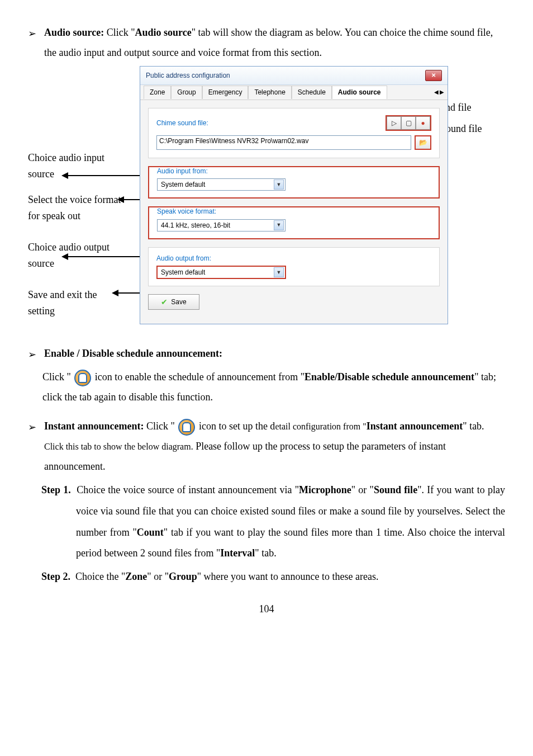  I want to click on close-icon: ✕, so click(434, 75).